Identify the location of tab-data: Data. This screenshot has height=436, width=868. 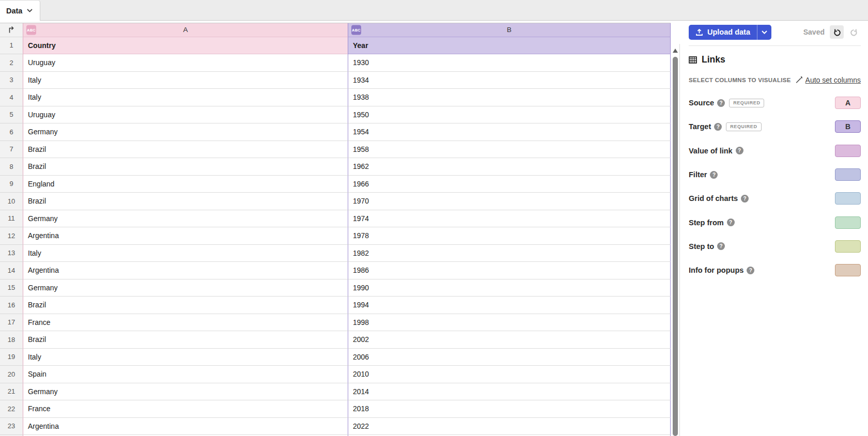
(20, 10).